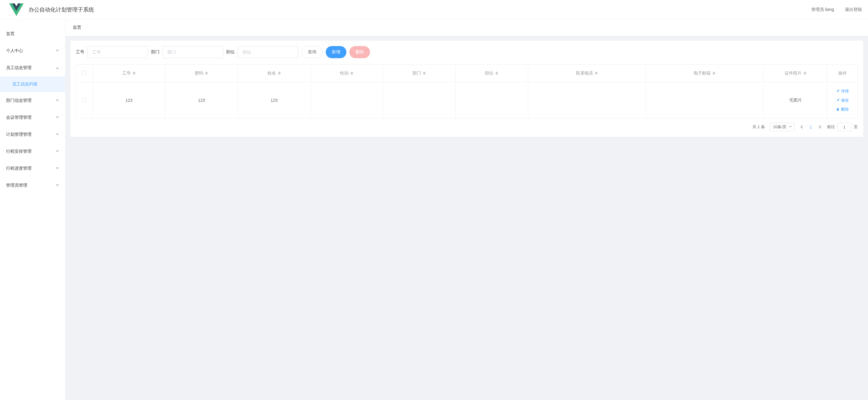 This screenshot has width=868, height=400. Describe the element at coordinates (704, 73) in the screenshot. I see `column-header: 电子邮箱` at that location.